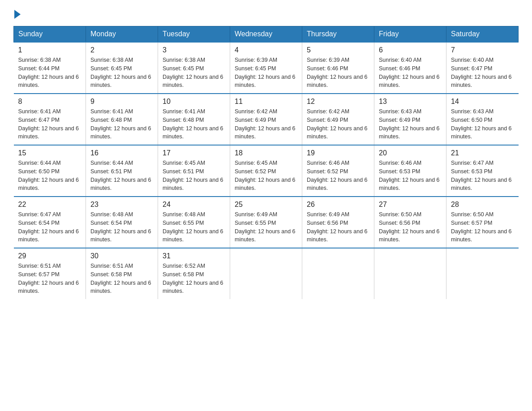 The width and height of the screenshot is (532, 411). I want to click on day-number: 24, so click(194, 205).